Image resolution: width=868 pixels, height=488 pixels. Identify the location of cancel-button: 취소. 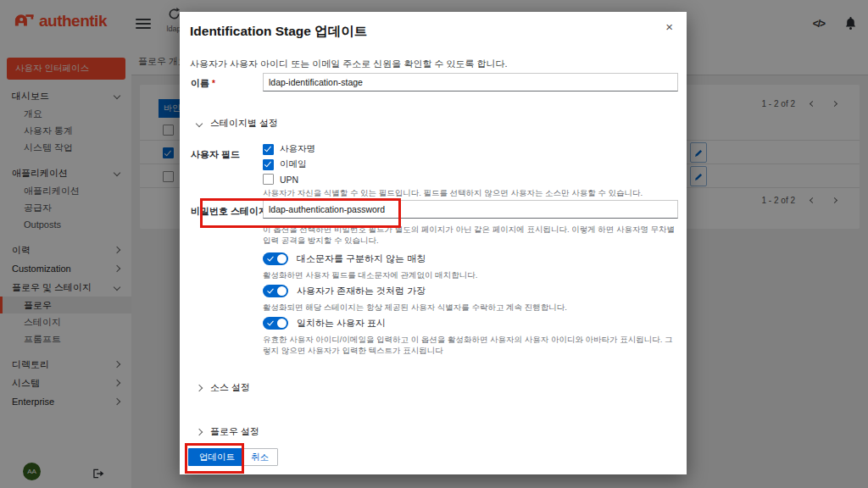
(259, 458).